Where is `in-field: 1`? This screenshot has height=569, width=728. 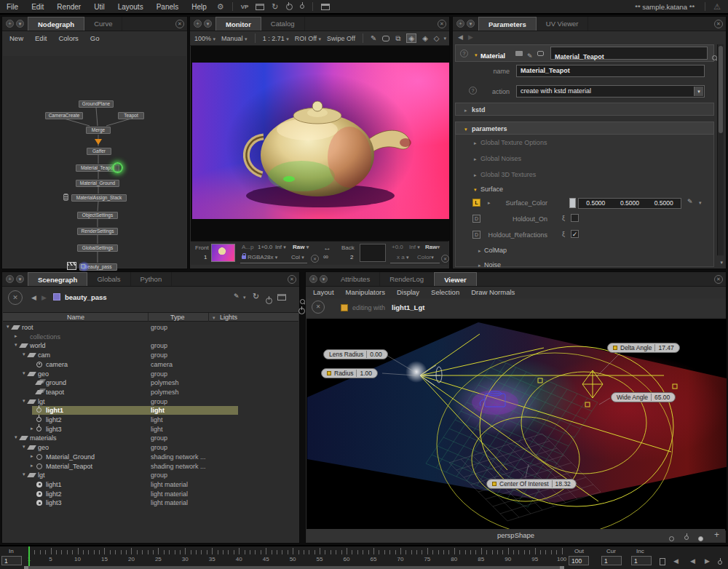 in-field: 1 is located at coordinates (12, 560).